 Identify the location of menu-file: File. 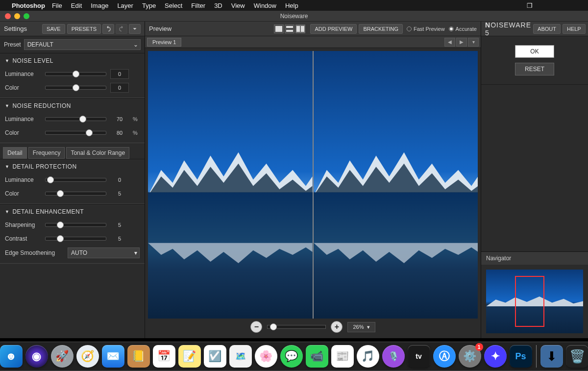
(57, 6).